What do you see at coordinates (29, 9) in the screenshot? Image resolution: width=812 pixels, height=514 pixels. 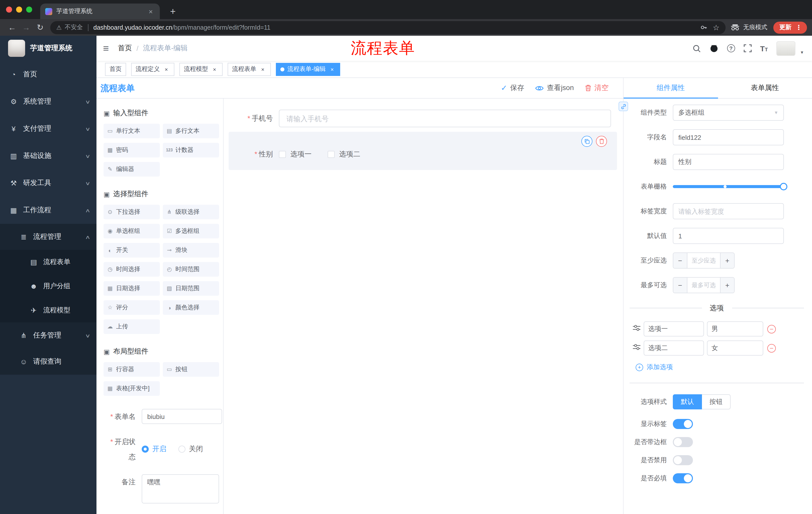 I see `maximize-window-button` at bounding box center [29, 9].